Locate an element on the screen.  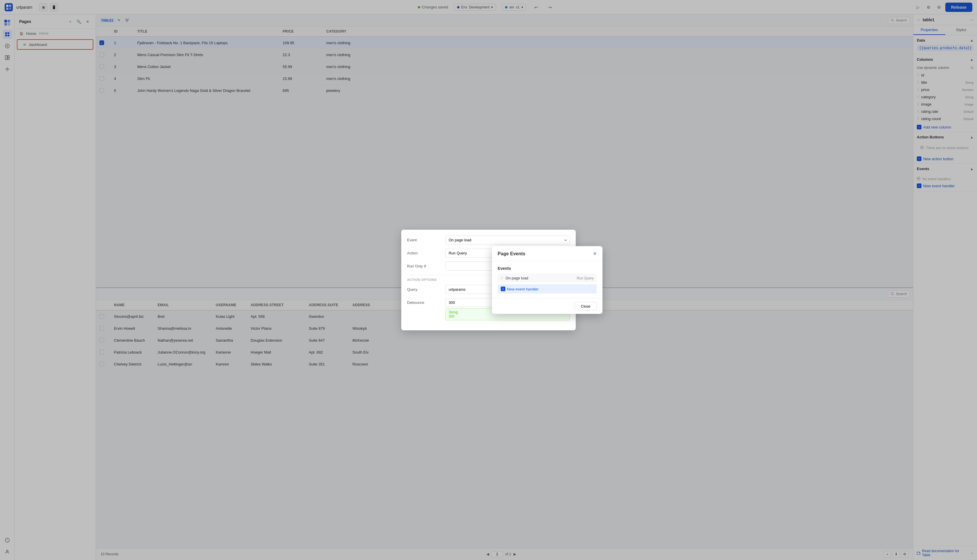
hint-value: 300 is located at coordinates (453, 316).